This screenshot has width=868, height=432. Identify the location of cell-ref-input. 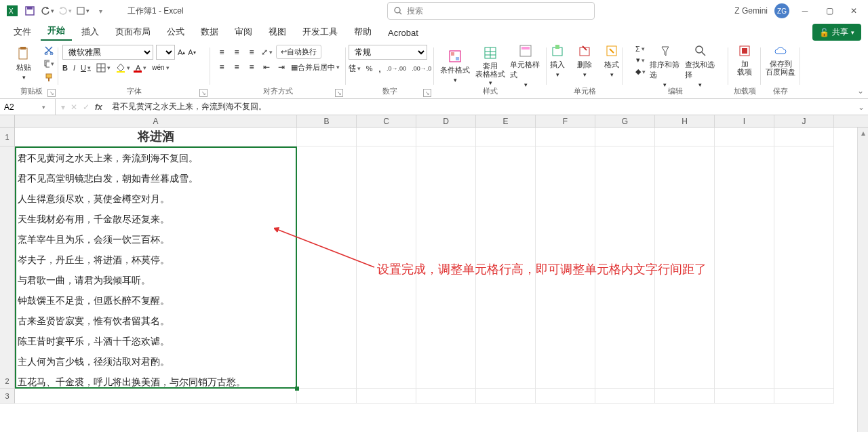
(23, 107).